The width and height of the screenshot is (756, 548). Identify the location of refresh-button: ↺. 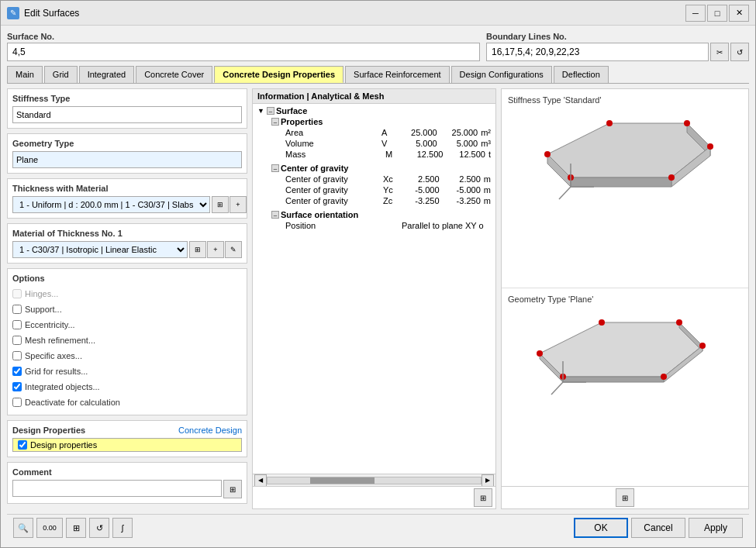
(99, 528).